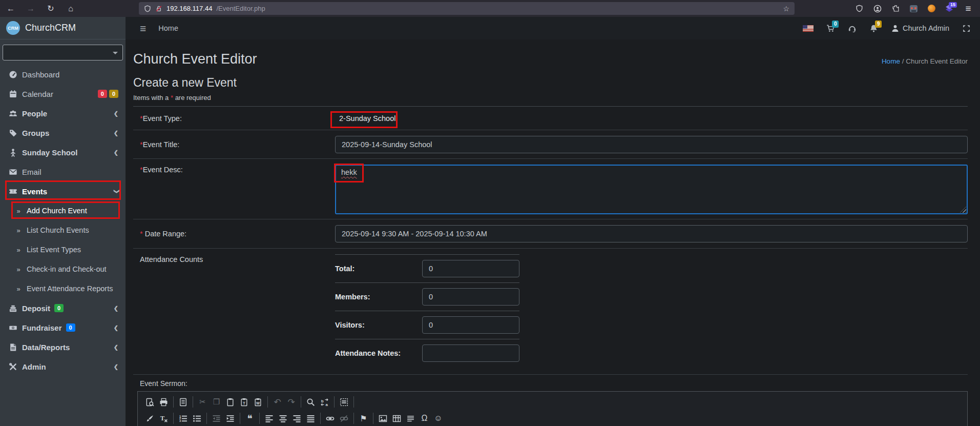 Image resolution: width=980 pixels, height=426 pixels. I want to click on remove-format-button, so click(164, 418).